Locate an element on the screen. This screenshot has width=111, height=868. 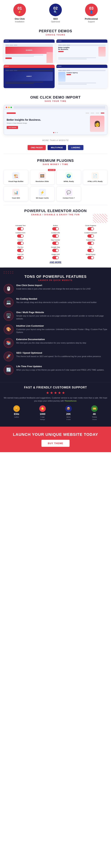
addon-image-grid-label: Image Grid is located at coordinates (56, 254).